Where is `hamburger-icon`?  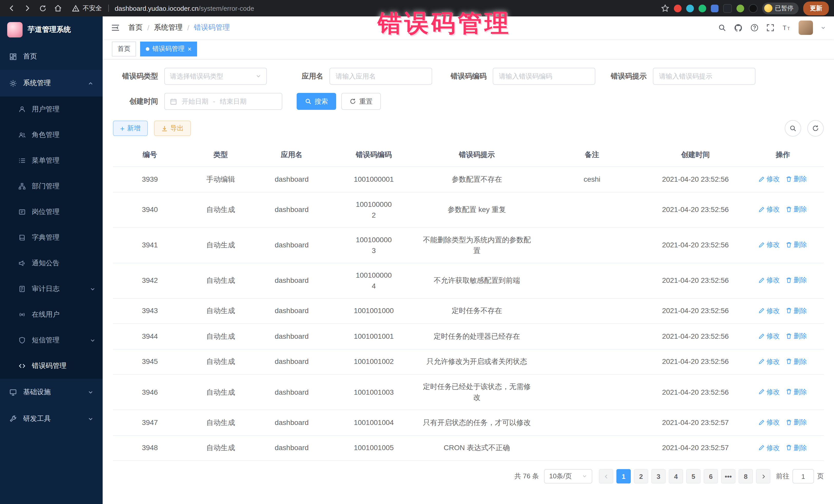
hamburger-icon is located at coordinates (116, 28).